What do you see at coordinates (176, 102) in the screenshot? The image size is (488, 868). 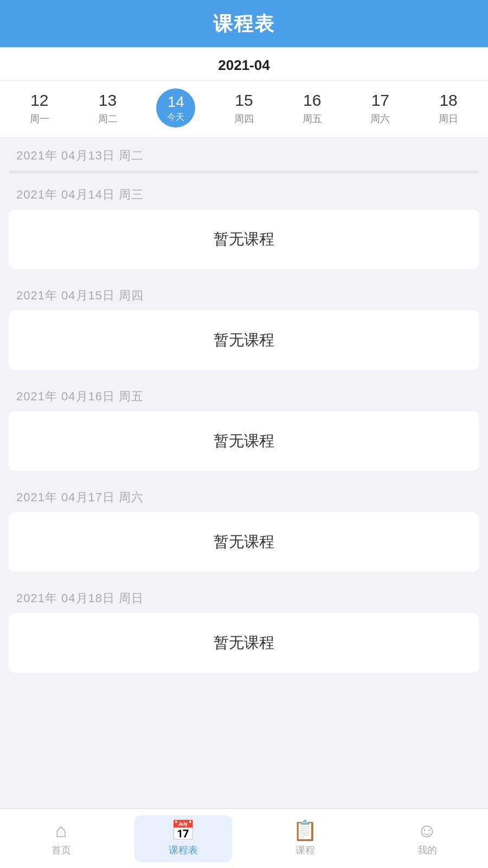 I see `day-number-14: 14` at bounding box center [176, 102].